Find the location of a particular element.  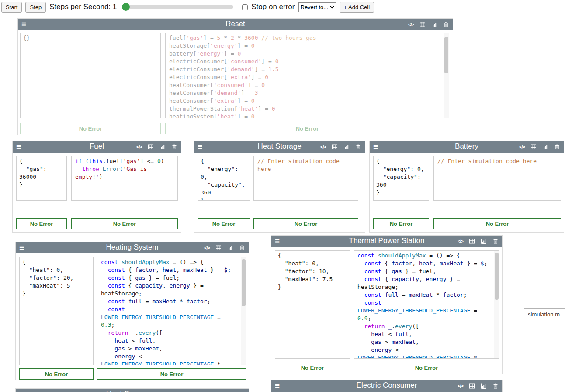

revert-select: Revert to... is located at coordinates (317, 7).